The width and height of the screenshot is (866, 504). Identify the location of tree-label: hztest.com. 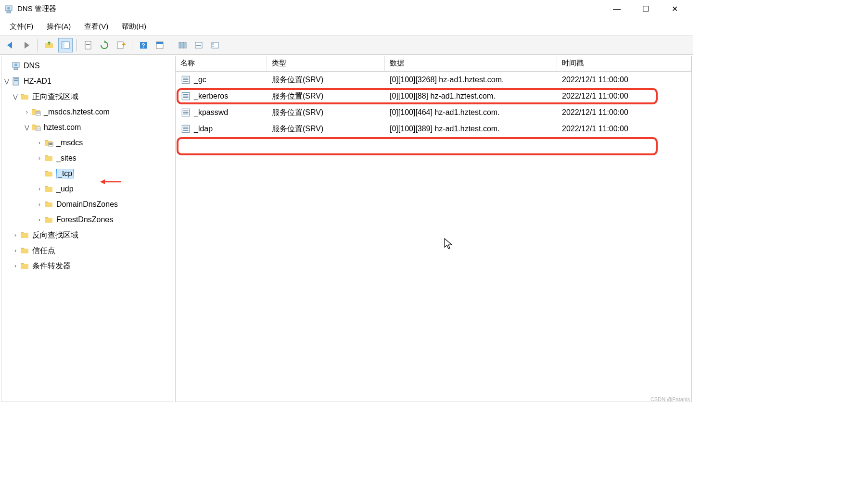
(63, 127).